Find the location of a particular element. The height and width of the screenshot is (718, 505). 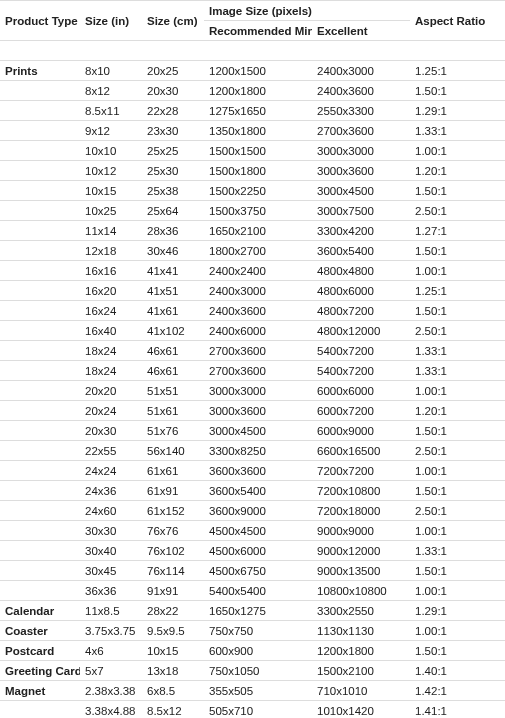

cell-size-cm: 25x30 is located at coordinates (173, 171).